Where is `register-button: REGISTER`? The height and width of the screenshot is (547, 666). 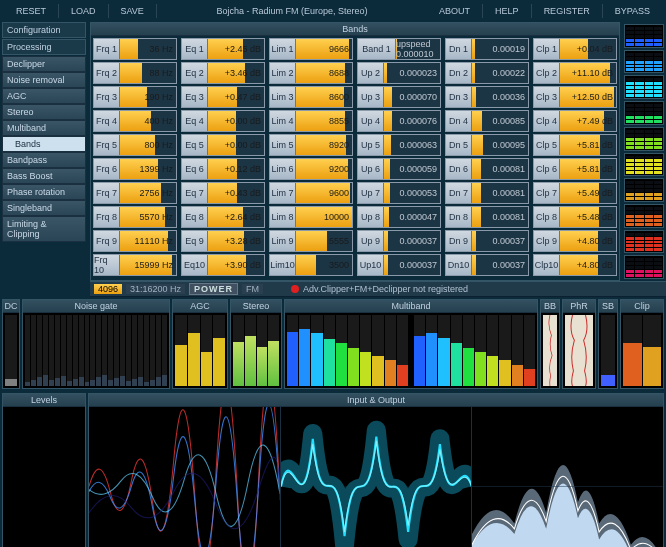
register-button: REGISTER is located at coordinates (568, 11).